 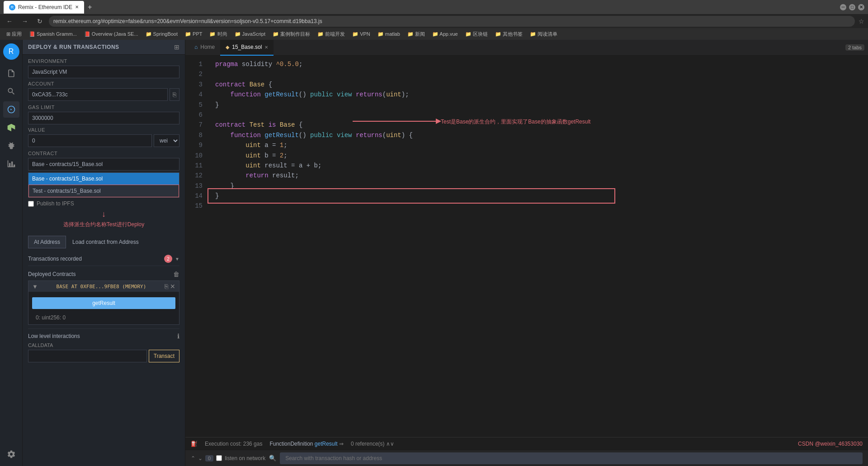 What do you see at coordinates (104, 164) in the screenshot?
I see `contract-select: Base - contracts/15_Base.sol` at bounding box center [104, 164].